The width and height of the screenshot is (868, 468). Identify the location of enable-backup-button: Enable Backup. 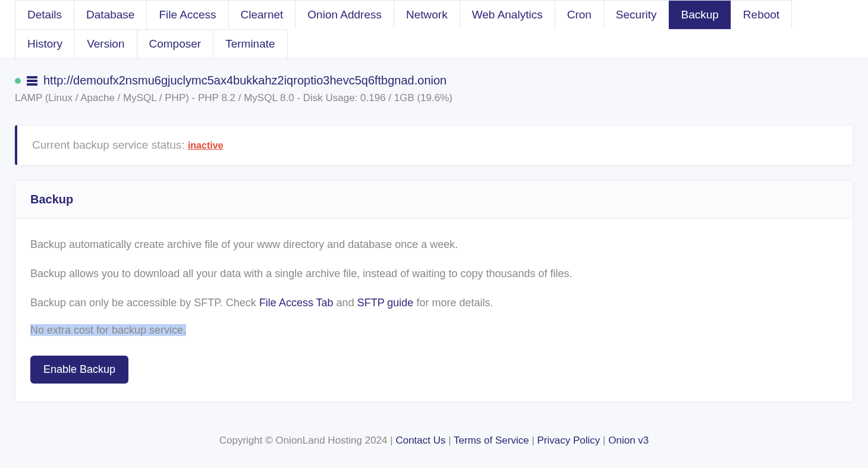
(80, 370).